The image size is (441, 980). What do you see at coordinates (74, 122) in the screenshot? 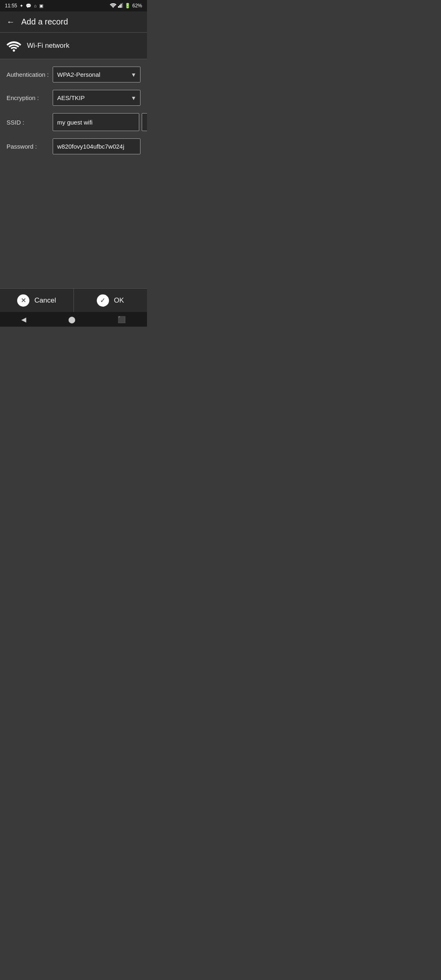
I see `ssid-row: SSID :` at bounding box center [74, 122].